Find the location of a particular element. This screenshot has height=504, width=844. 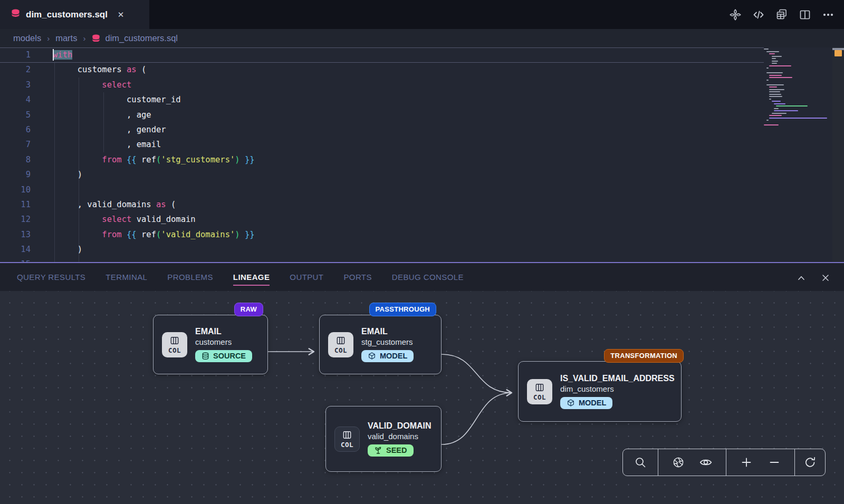

panel-tab-terminal: TERMINAL is located at coordinates (127, 277).